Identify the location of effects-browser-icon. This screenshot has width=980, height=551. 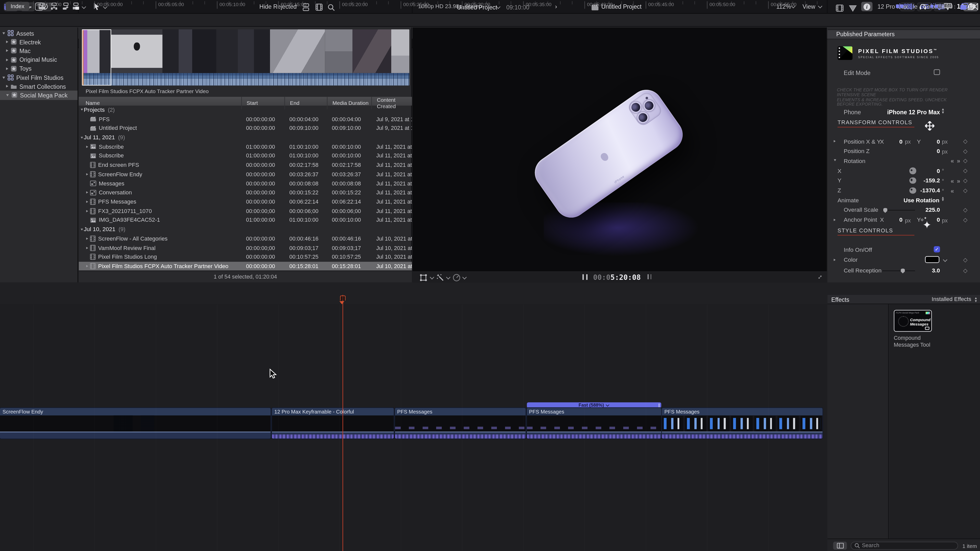
(964, 6).